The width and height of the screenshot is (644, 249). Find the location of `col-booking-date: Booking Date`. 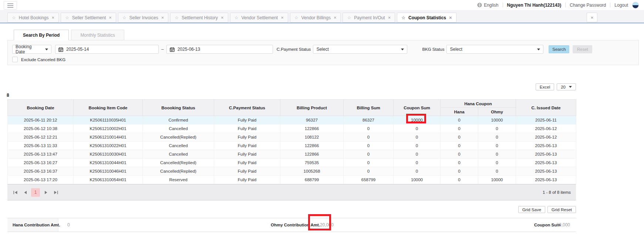

col-booking-date: Booking Date is located at coordinates (41, 108).